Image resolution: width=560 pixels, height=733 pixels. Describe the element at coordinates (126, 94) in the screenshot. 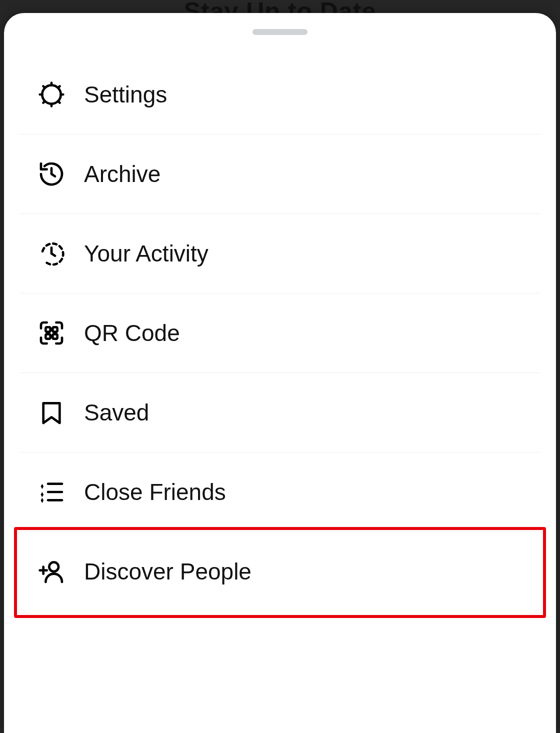

I see `menu-item-label: Settings` at that location.